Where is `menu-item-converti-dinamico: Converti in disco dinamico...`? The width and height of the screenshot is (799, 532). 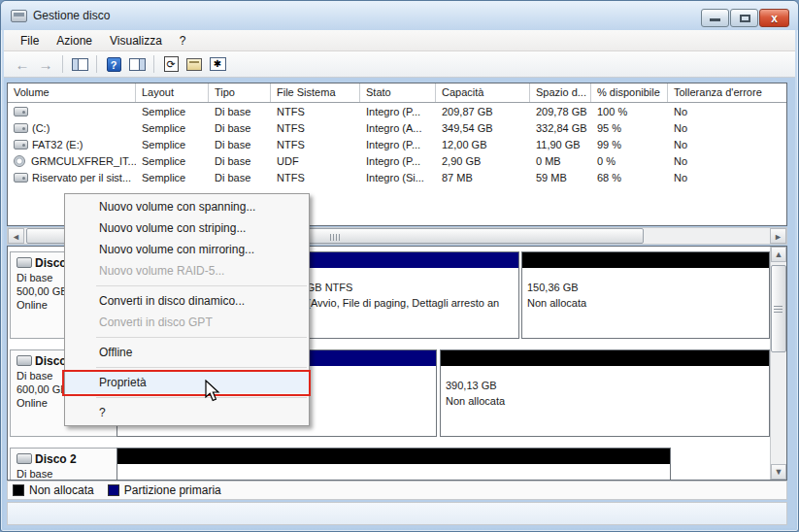 menu-item-converti-dinamico: Converti in disco dinamico... is located at coordinates (186, 301).